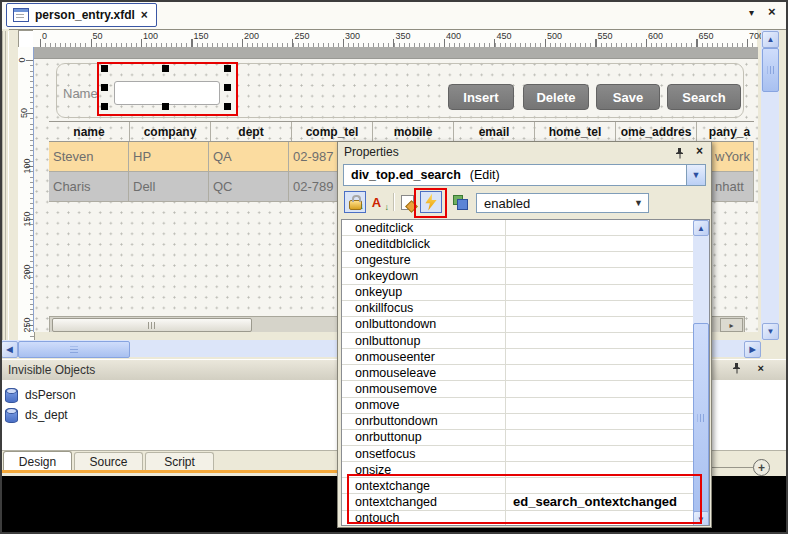 This screenshot has width=788, height=534. I want to click on search-button: Search, so click(704, 97).